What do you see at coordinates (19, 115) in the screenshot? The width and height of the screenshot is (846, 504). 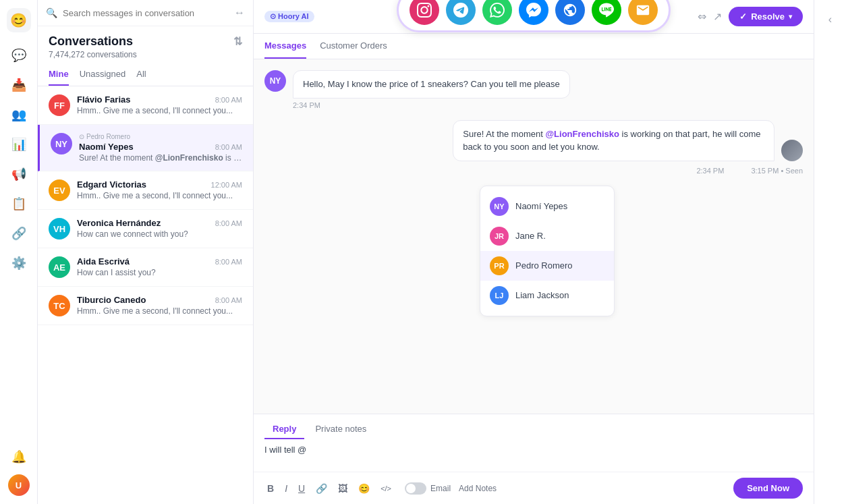 I see `sidebar-item-contacts: 👥` at bounding box center [19, 115].